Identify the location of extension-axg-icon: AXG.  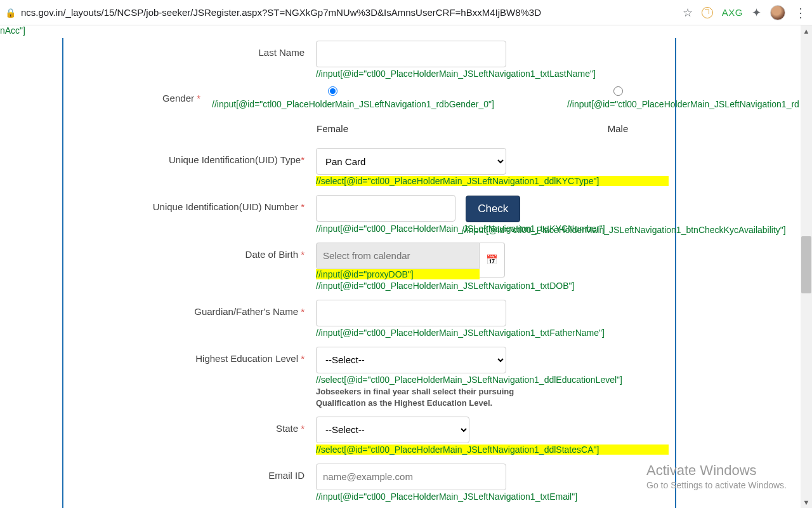
(732, 13).